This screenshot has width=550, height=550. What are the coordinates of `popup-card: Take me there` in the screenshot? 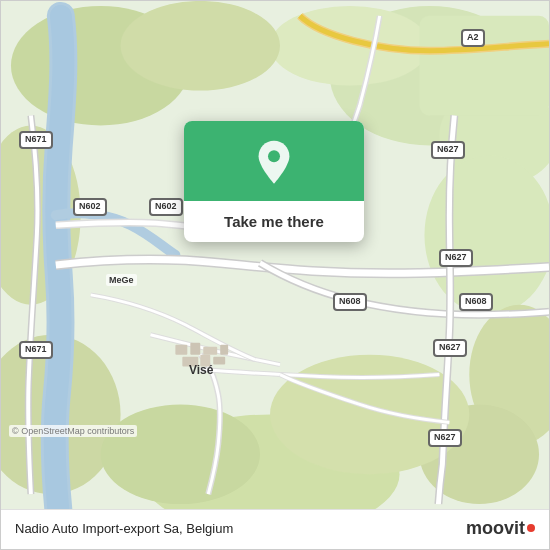 It's located at (274, 182).